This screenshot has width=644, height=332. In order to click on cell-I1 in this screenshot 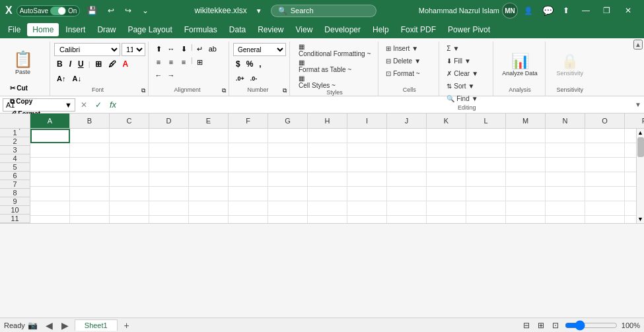, I will do `click(367, 136)`.